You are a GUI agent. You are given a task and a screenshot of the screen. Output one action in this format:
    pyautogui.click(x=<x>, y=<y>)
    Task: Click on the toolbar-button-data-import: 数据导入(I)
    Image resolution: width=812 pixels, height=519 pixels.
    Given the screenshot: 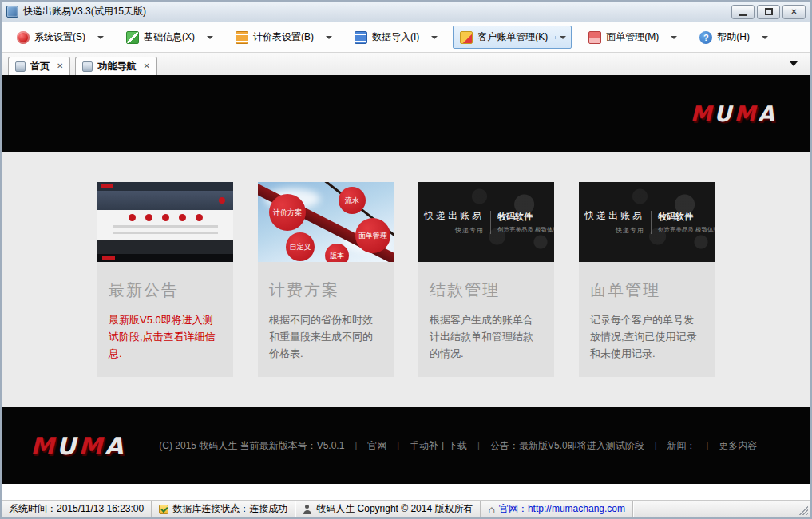 What is the action you would take?
    pyautogui.click(x=395, y=37)
    